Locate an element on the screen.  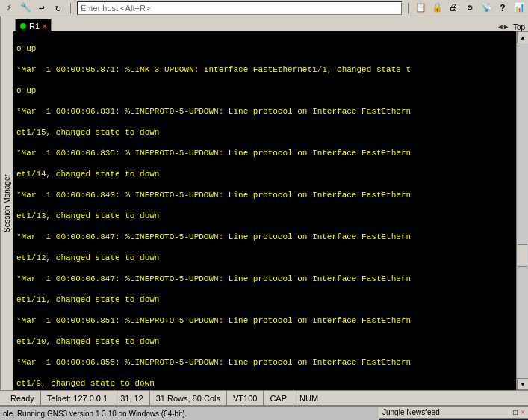
tab-right-arrow: ▶ is located at coordinates (506, 27).